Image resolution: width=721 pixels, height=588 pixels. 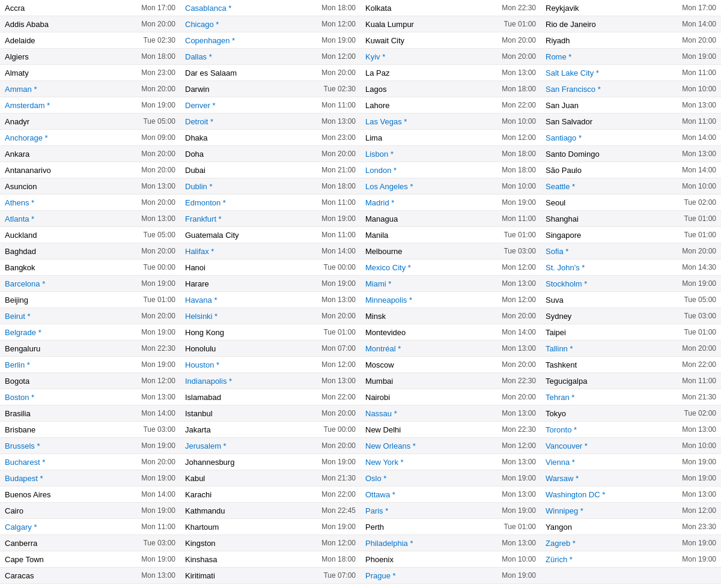 I want to click on city-name: Indianapolis *, so click(x=251, y=381).